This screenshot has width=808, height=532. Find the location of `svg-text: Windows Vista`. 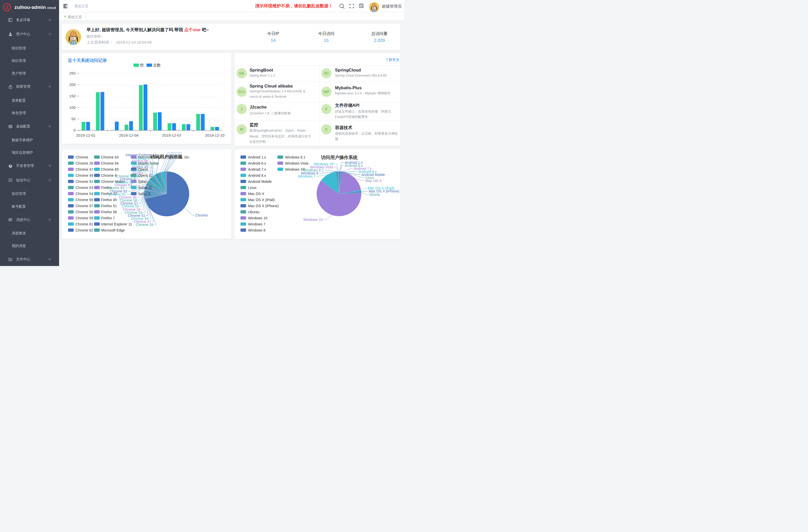

svg-text: Windows Vista is located at coordinates (297, 163).